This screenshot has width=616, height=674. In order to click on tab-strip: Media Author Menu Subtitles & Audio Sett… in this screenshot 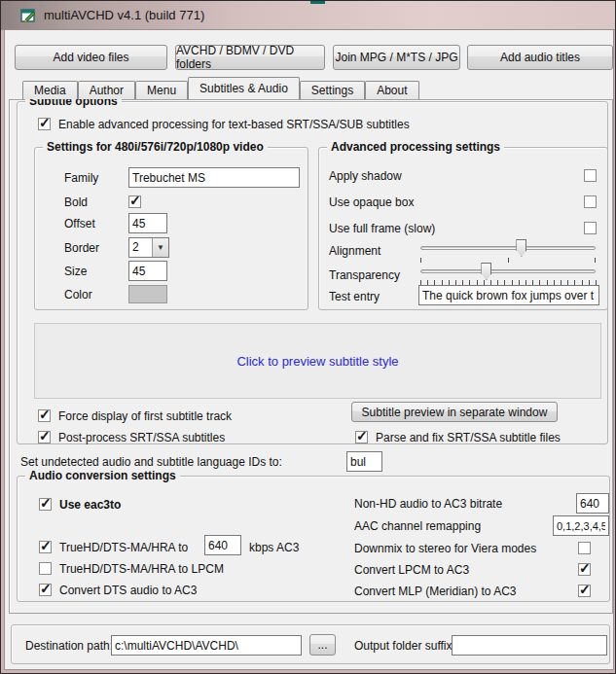, I will do `click(221, 89)`.